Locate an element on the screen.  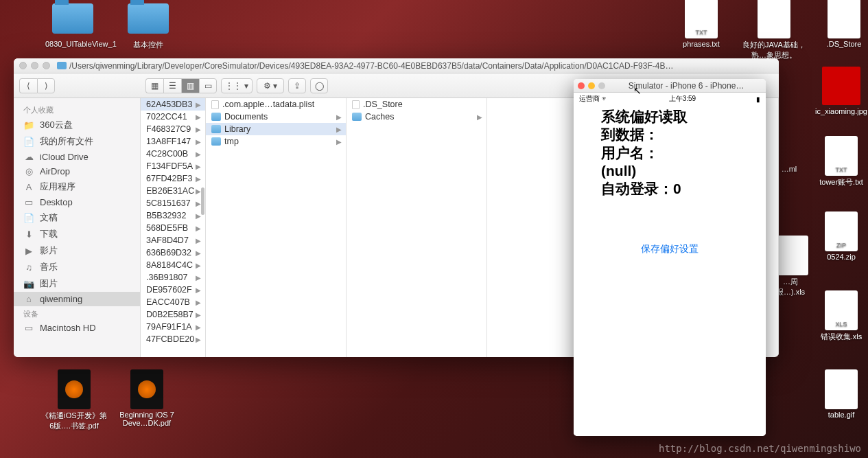
sidebar-label: 图片 is located at coordinates (49, 284).